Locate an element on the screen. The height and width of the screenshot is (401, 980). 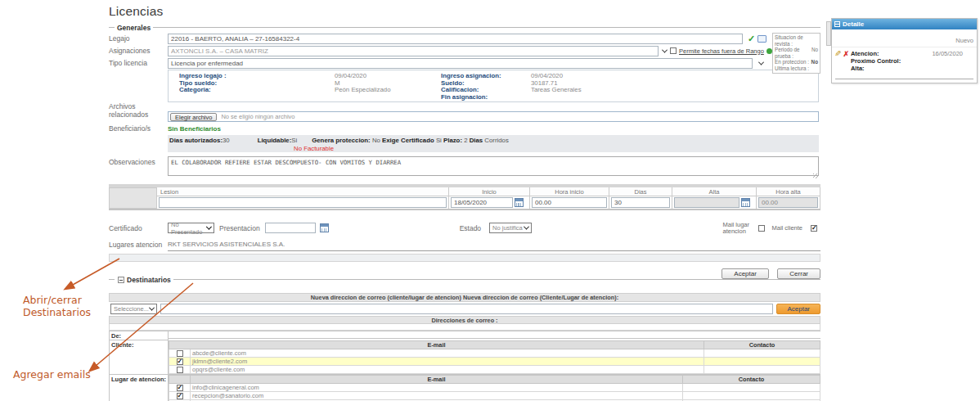
cliente-email-text: abcde@cliente.com is located at coordinates (447, 354).